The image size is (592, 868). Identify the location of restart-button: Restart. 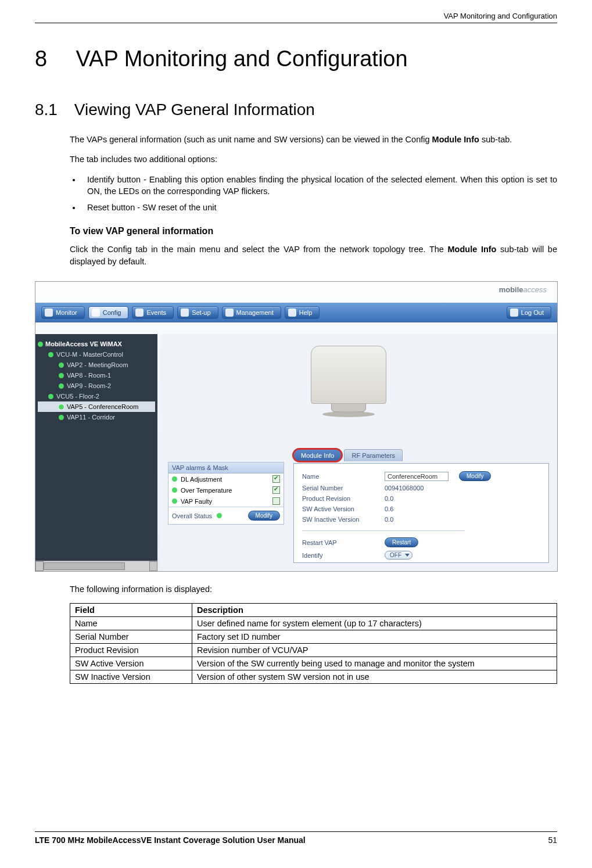
(401, 543).